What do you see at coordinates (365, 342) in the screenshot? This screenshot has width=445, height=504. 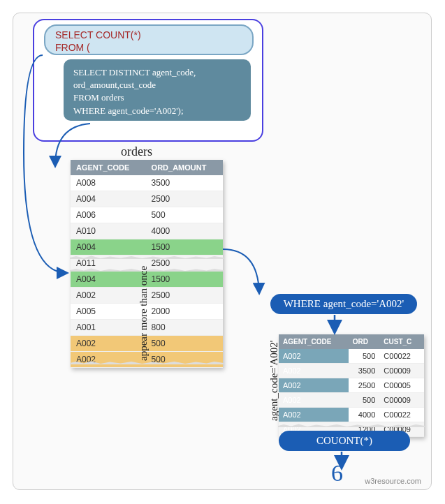 I see `col-ord: ORD` at bounding box center [365, 342].